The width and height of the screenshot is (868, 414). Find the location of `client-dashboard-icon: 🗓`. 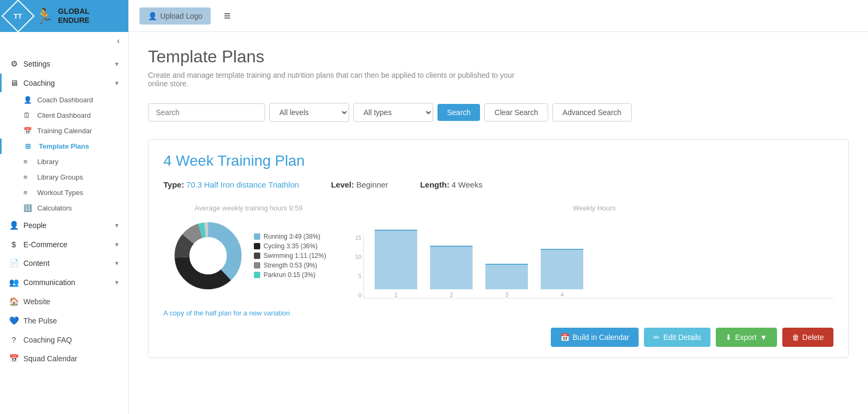

client-dashboard-icon: 🗓 is located at coordinates (28, 115).